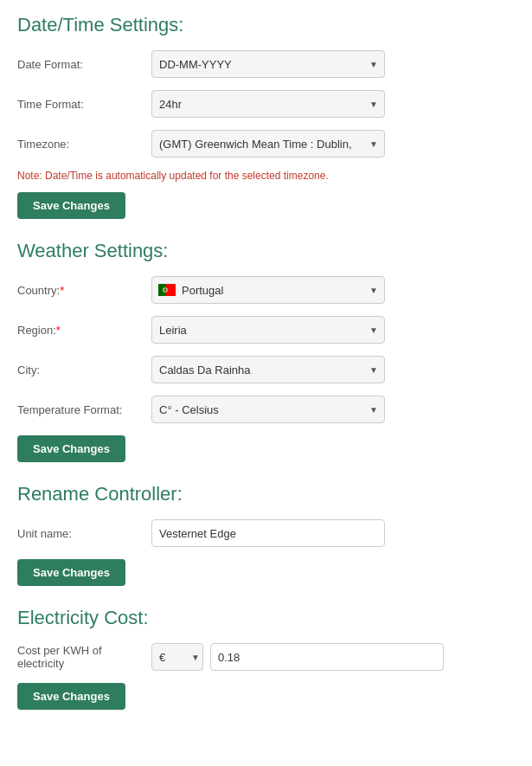 The height and width of the screenshot is (766, 532). I want to click on date-format-select: DD-MM-YYYY MM-DD-YYYY YYYY-MM-DD, so click(268, 64).